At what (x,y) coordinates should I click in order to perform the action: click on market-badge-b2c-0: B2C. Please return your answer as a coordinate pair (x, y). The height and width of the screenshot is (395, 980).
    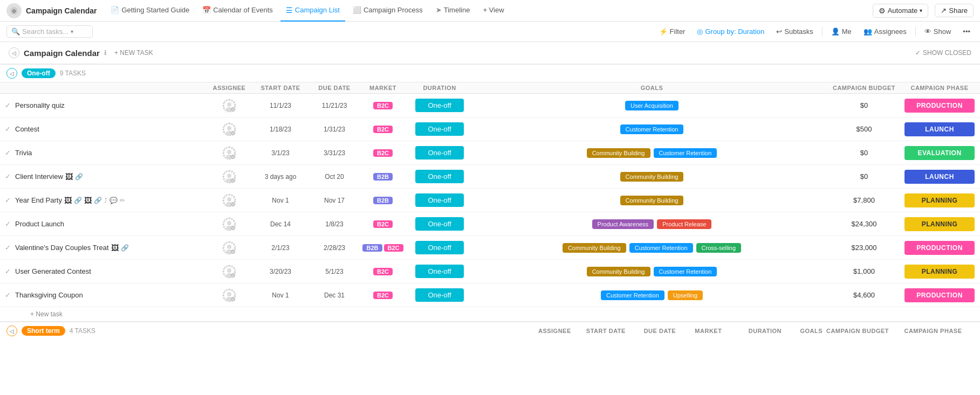
    Looking at the image, I should click on (383, 106).